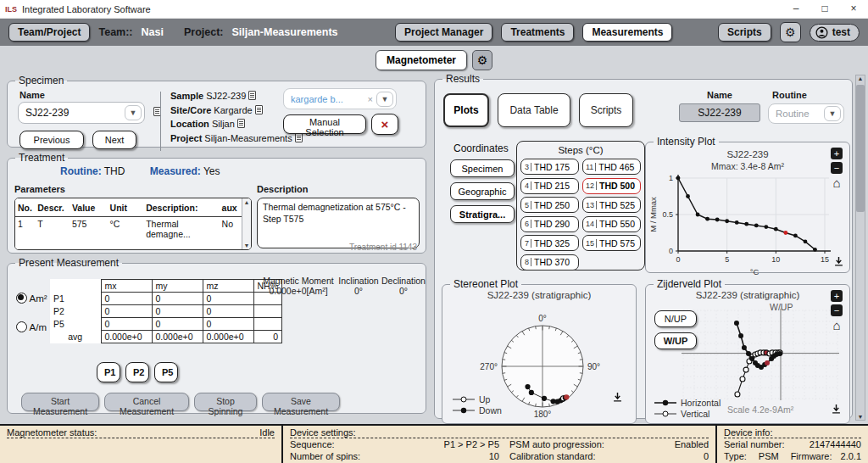 The image size is (868, 463). Describe the element at coordinates (549, 166) in the screenshot. I see `step-button-thd-175: 3THD 175` at that location.